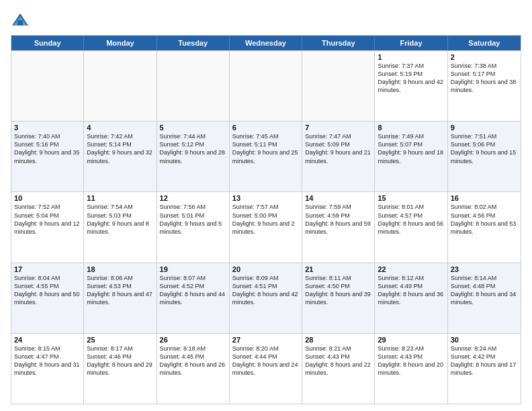 The image size is (532, 411). I want to click on day-info: Sunrise: 7:45 AMSunset: 5:11 PMDaylight:…, so click(266, 149).